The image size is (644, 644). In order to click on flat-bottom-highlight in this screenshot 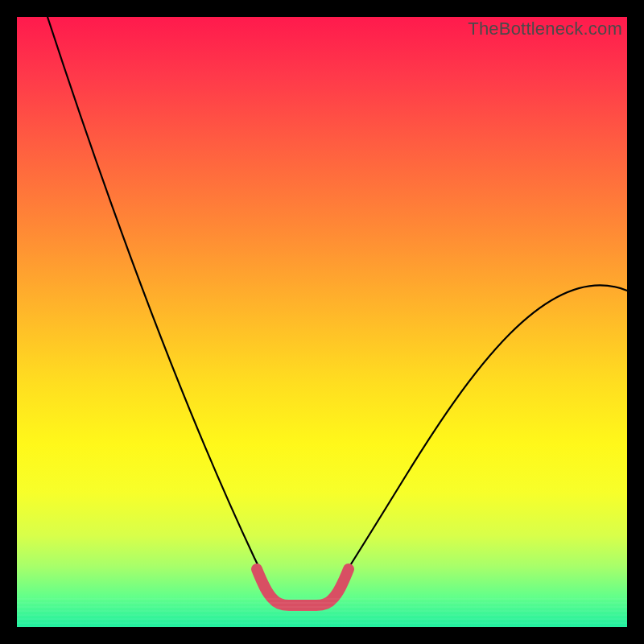, I will do `click(303, 588)`.